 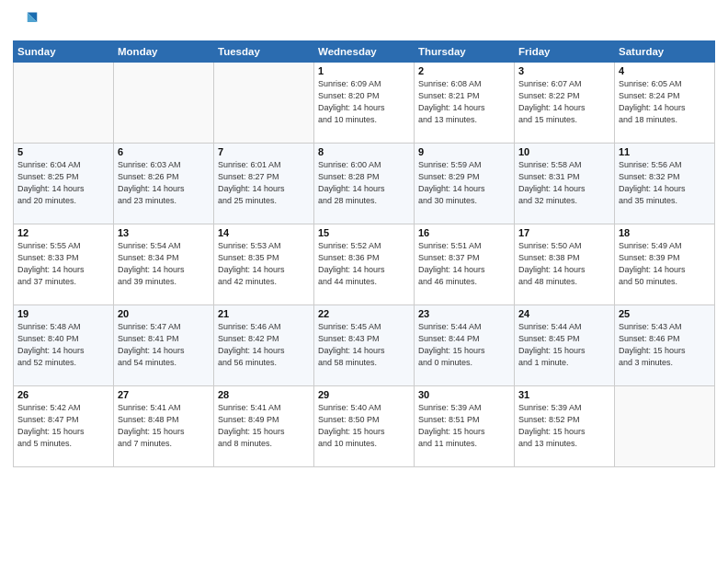 What do you see at coordinates (63, 426) in the screenshot?
I see `day-info: Sunrise: 5:42 AM Sunset: 8:47 PM Dayligh…` at bounding box center [63, 426].